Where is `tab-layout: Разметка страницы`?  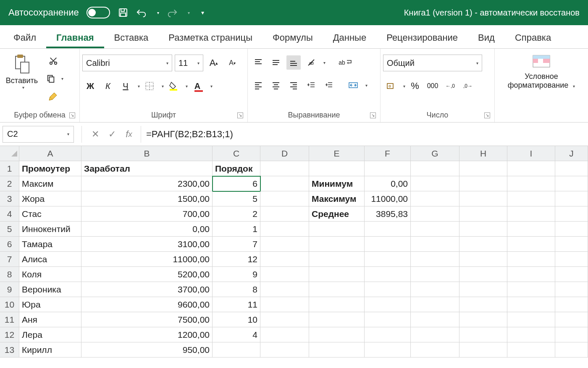
tab-layout: Разметка страницы is located at coordinates (210, 38).